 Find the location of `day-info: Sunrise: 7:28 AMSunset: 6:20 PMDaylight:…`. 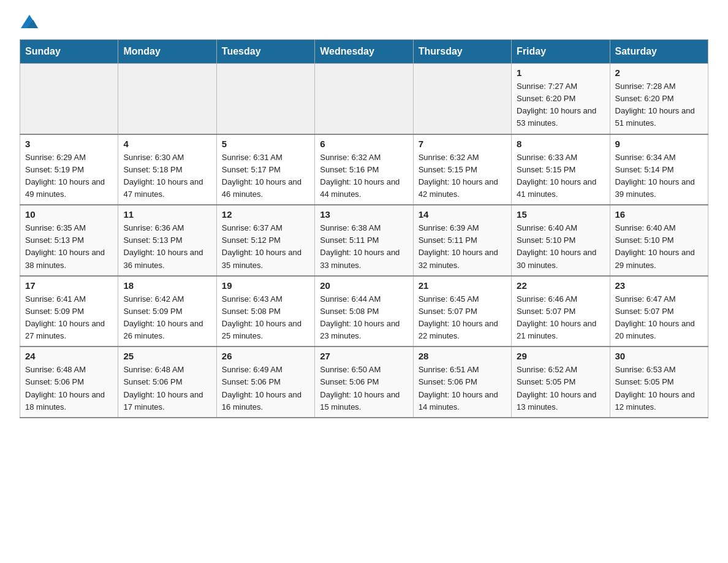

day-info: Sunrise: 7:28 AMSunset: 6:20 PMDaylight:… is located at coordinates (659, 105).